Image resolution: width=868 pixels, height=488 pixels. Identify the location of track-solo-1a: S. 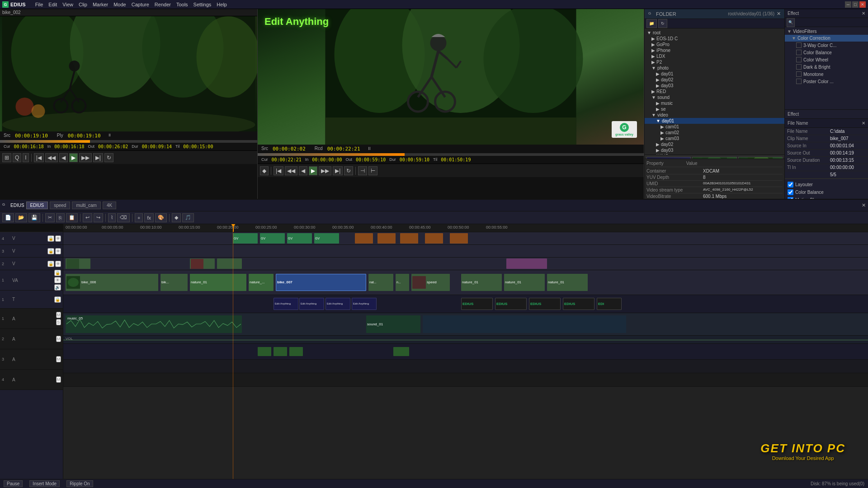
(59, 322).